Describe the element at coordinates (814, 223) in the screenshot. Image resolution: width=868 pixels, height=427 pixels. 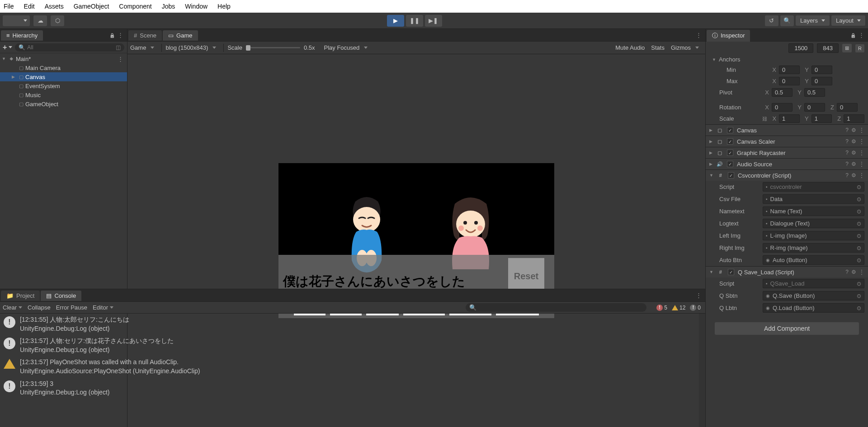
I see `object-field: ▪Dialogue (Text)⊙` at that location.